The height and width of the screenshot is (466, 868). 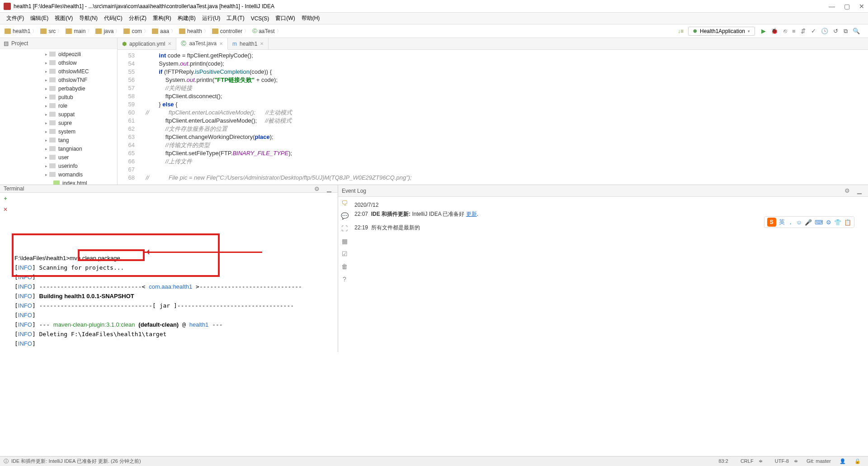 I want to click on menu-item: 工具(T), so click(x=235, y=18).